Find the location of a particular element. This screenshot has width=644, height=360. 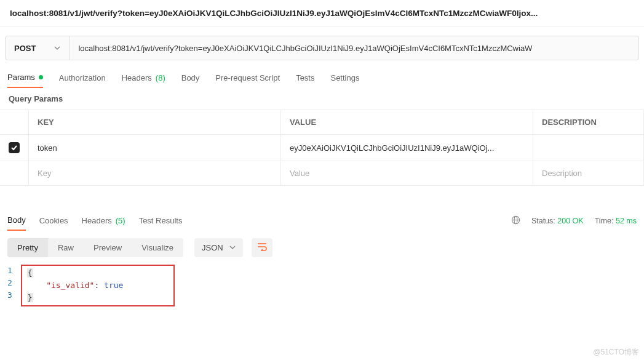

time-block: Time: 52 ms is located at coordinates (616, 221).